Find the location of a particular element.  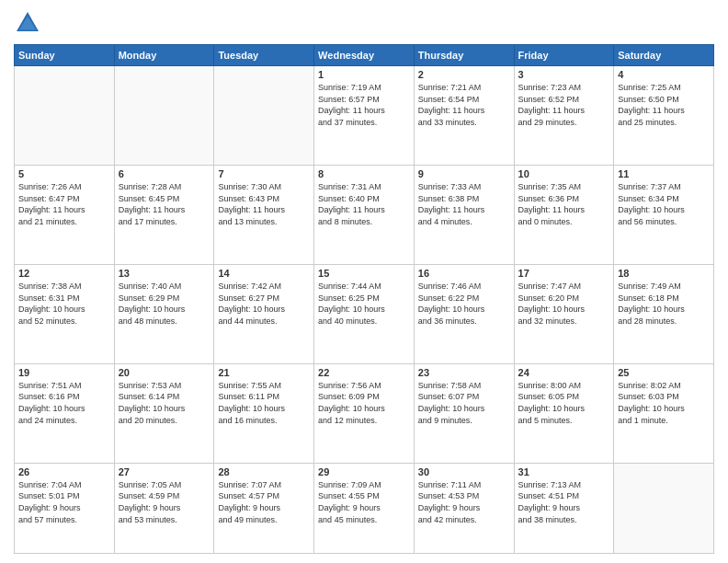

day-number: 19 is located at coordinates (64, 373).